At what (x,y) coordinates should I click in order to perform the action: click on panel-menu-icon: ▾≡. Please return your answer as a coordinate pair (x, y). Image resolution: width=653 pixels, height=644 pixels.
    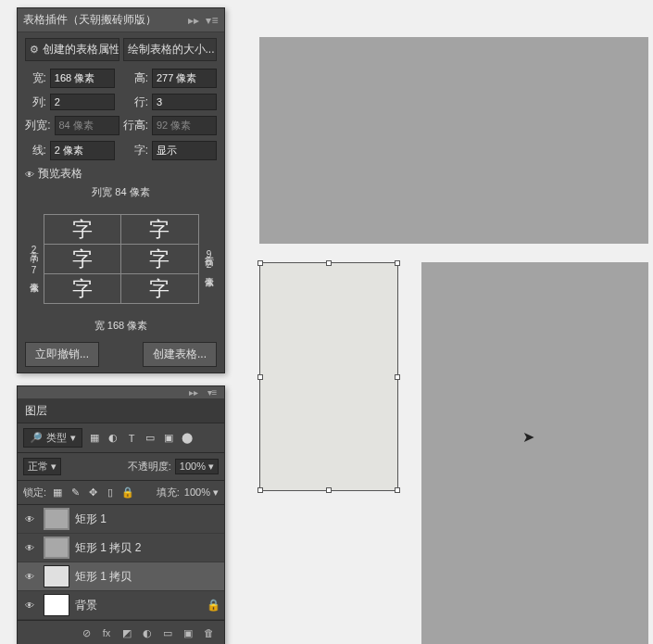
    Looking at the image, I should click on (212, 393).